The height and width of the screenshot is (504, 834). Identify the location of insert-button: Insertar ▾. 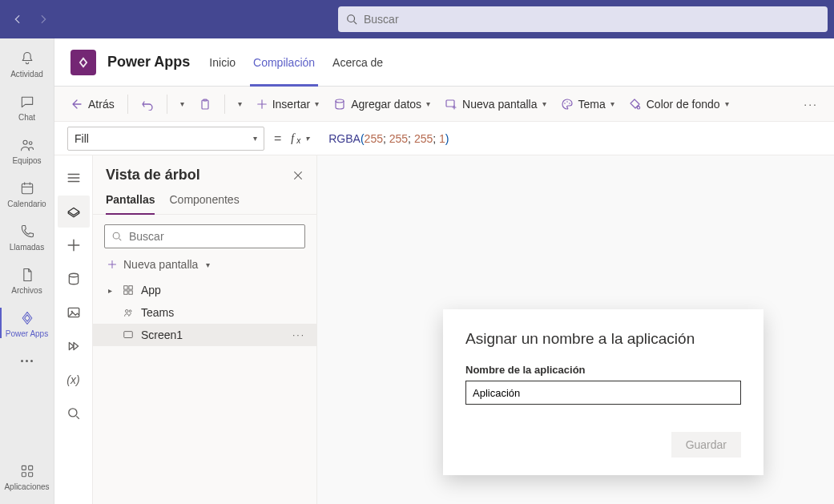
(288, 104).